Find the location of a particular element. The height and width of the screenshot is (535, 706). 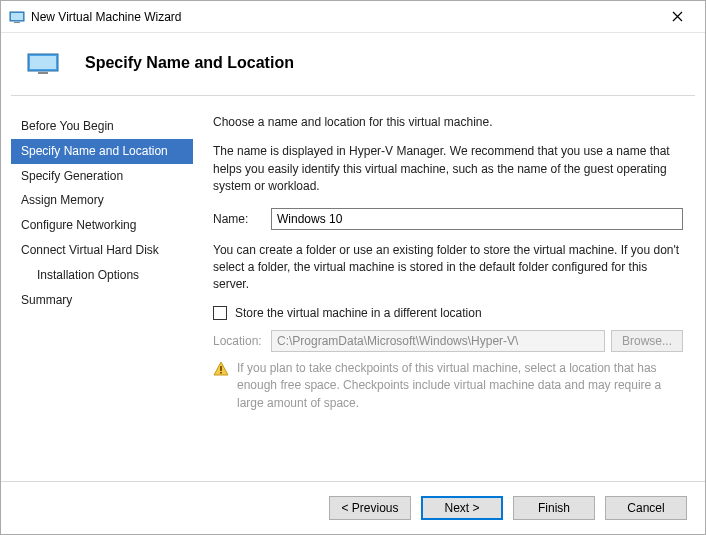

store-different-location-row: Store the virtual machine in a different… is located at coordinates (448, 313).